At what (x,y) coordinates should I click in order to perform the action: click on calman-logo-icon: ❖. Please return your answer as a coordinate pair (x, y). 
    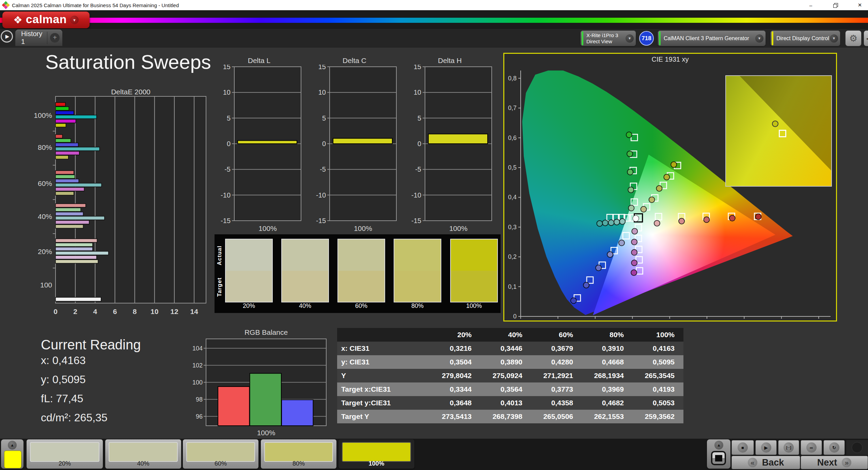
    Looking at the image, I should click on (18, 20).